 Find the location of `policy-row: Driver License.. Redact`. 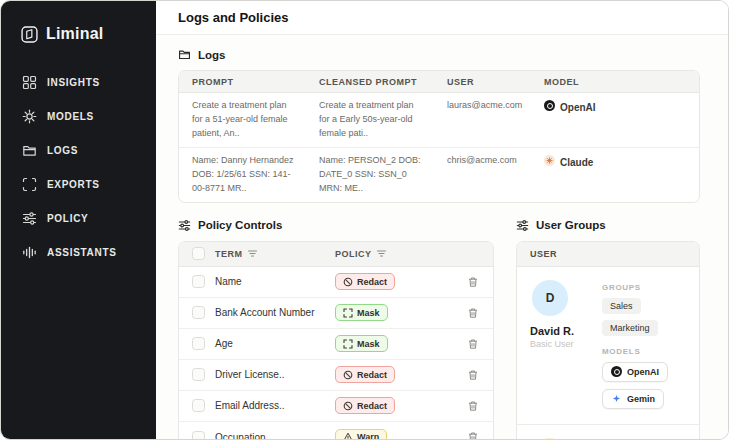

policy-row: Driver License.. Redact is located at coordinates (336, 376).